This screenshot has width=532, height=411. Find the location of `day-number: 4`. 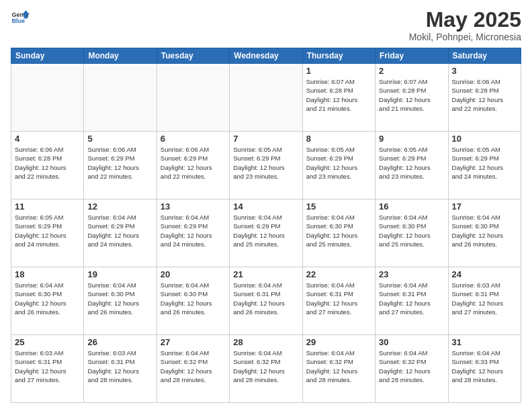

day-number: 4 is located at coordinates (47, 138).